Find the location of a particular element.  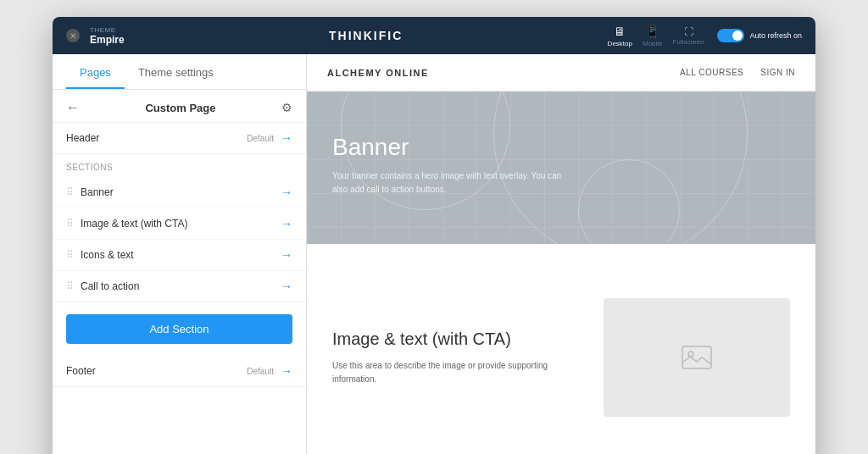

section-item-icons-text-left: ⠿ Icons & text is located at coordinates (100, 255).